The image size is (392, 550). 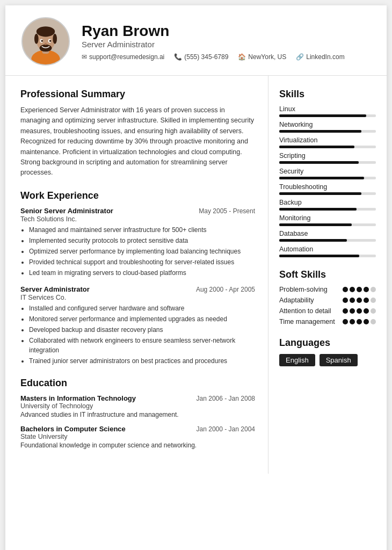 What do you see at coordinates (226, 31) in the screenshot?
I see `candidate-name: Ryan Brown` at bounding box center [226, 31].